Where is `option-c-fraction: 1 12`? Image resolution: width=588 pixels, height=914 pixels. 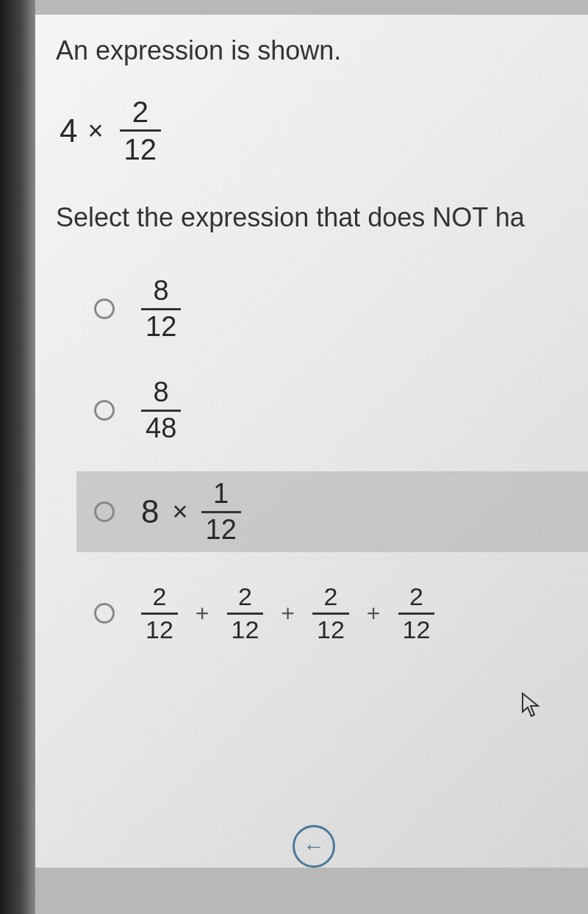
option-c-fraction: 1 12 is located at coordinates (221, 512).